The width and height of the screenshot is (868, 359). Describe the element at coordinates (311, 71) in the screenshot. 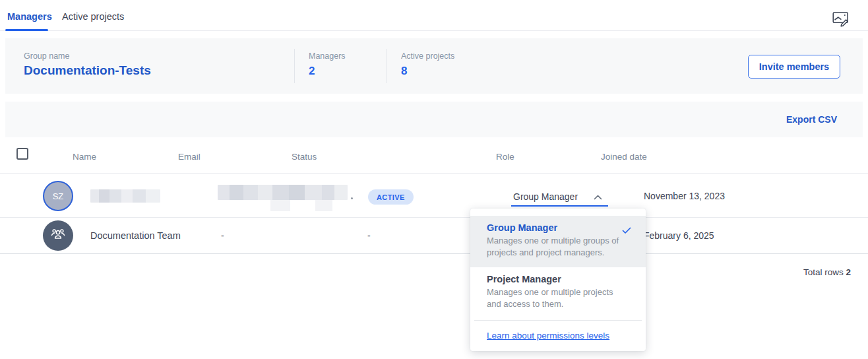

I see `managers-count-value: 2` at that location.